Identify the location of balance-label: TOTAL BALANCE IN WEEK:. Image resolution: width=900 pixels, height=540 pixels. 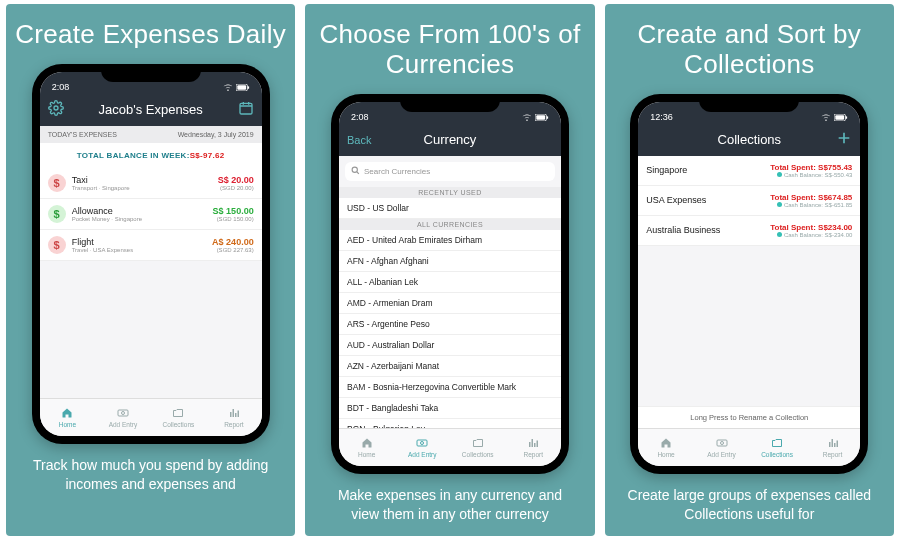
(134, 156).